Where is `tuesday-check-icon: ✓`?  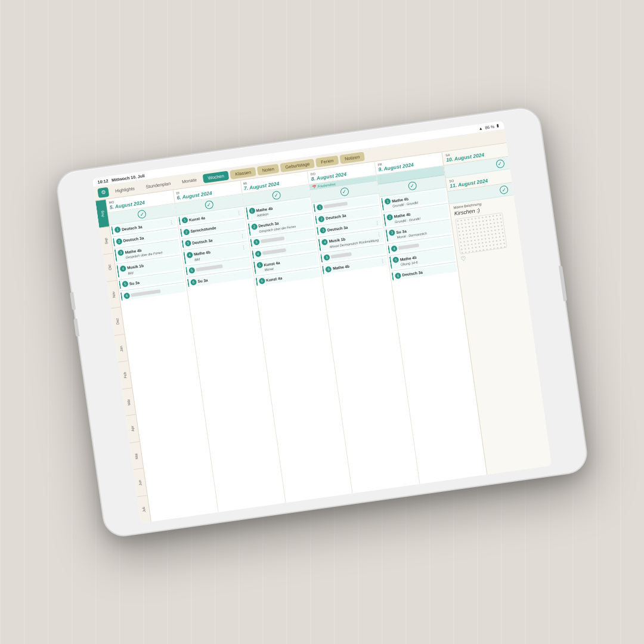 tuesday-check-icon: ✓ is located at coordinates (209, 205).